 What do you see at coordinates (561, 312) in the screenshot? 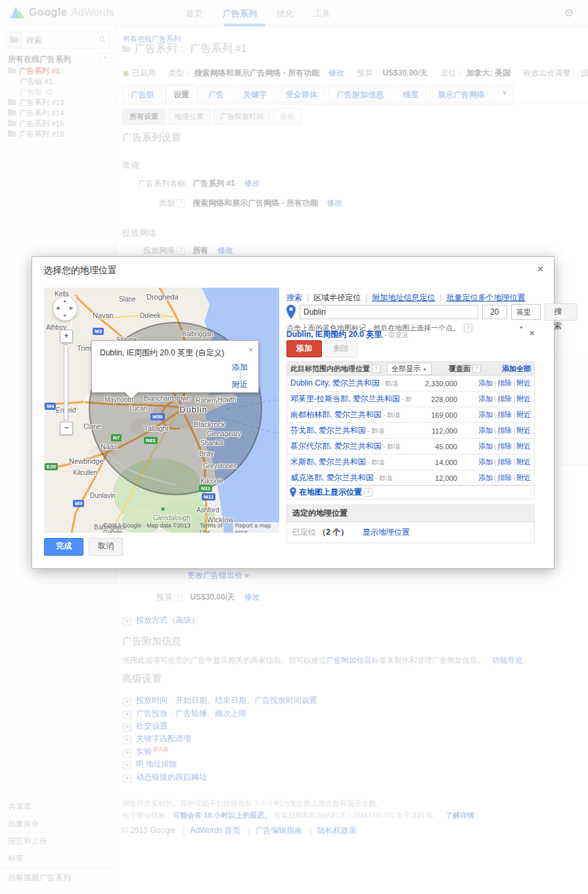
I see `search-button: 搜索` at bounding box center [561, 312].